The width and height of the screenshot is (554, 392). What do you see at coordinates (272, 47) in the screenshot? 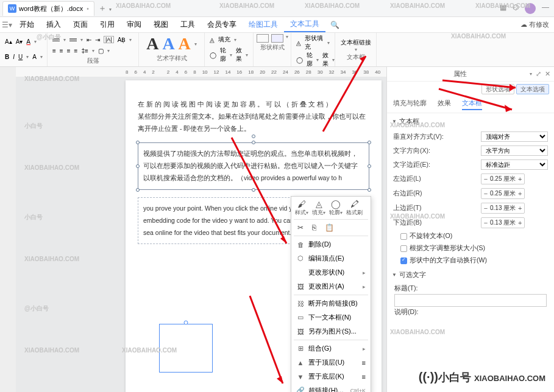
I see `group-shapestyle-label: 形状样式` at bounding box center [272, 47].